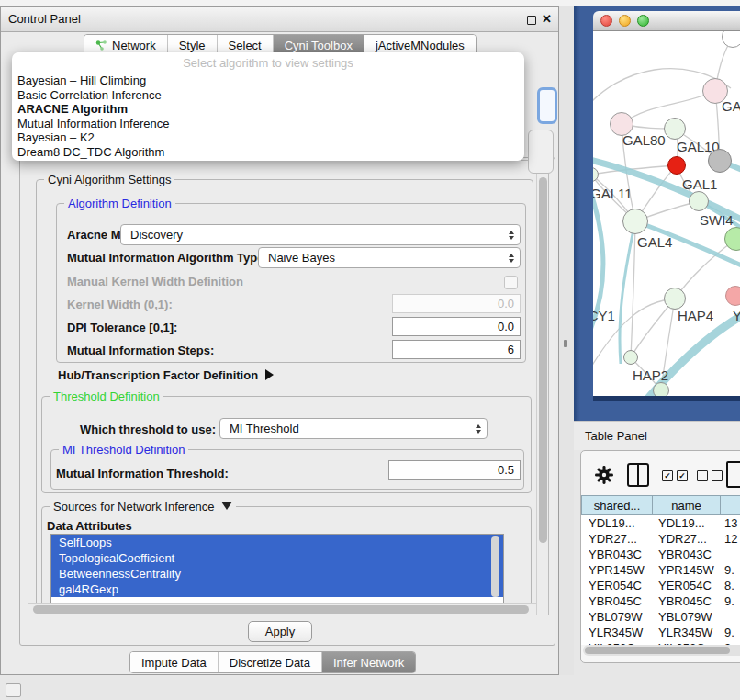  What do you see at coordinates (661, 632) in the screenshot?
I see `table-row: YLR345WYLR345W9.` at bounding box center [661, 632].